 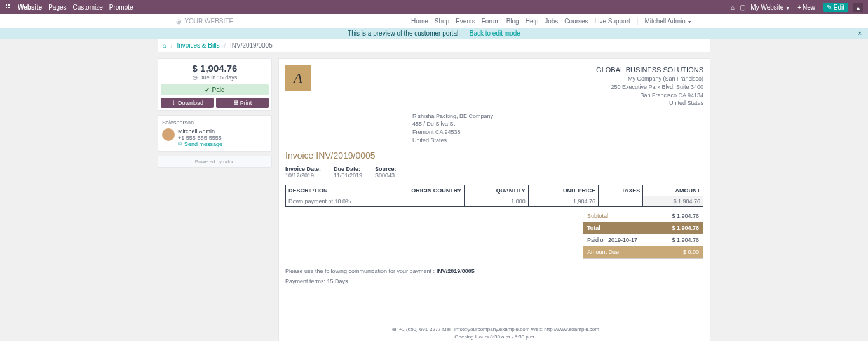 I want to click on nav-menu: Home Shop Events Forum Blog Help Jobs Co…, so click(x=552, y=22).